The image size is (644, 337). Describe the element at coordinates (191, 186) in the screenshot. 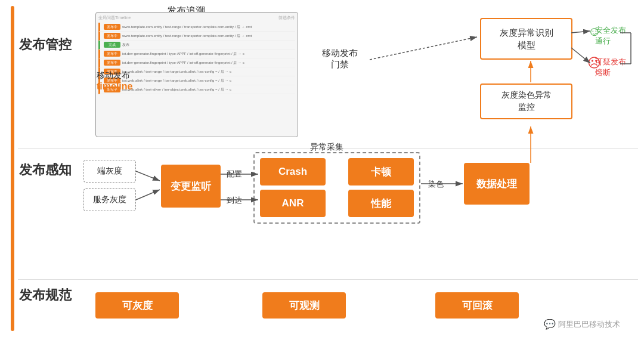

I see `change-monitor-box: 变更监听` at that location.